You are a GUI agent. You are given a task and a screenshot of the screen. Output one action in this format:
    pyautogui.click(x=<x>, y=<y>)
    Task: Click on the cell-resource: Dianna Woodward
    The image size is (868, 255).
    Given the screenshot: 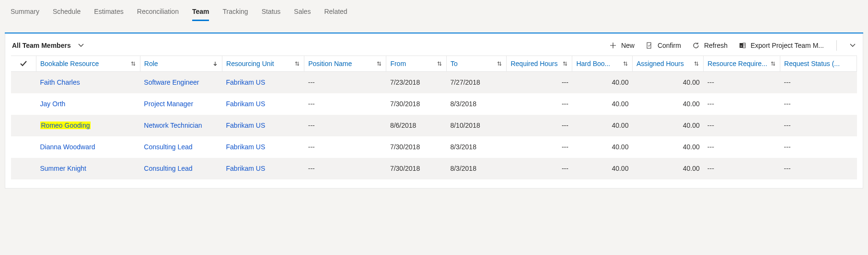 What is the action you would take?
    pyautogui.click(x=88, y=147)
    